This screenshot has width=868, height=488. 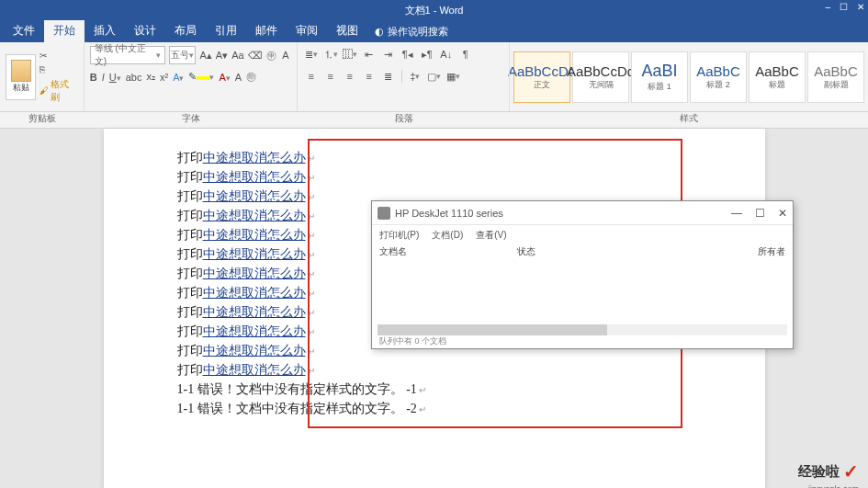 What do you see at coordinates (105, 31) in the screenshot?
I see `tab-insert: 插入` at bounding box center [105, 31].